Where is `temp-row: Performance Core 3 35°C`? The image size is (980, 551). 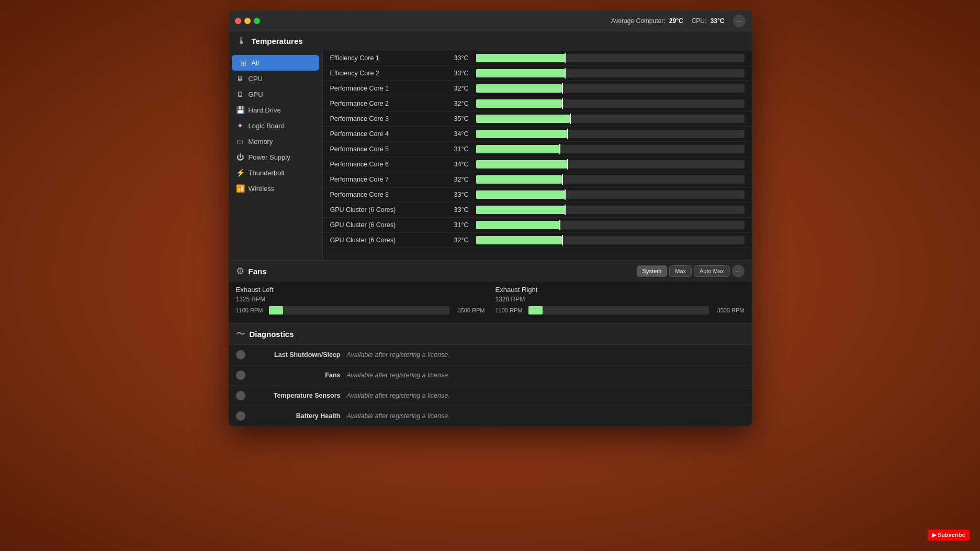 temp-row: Performance Core 3 35°C is located at coordinates (537, 119).